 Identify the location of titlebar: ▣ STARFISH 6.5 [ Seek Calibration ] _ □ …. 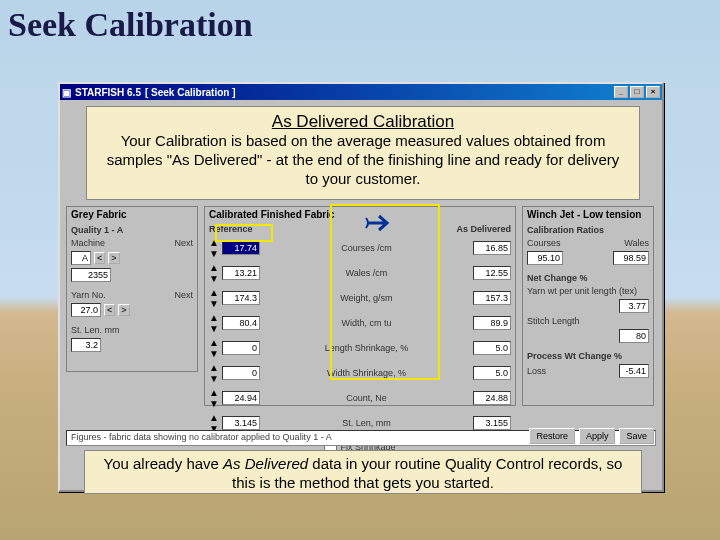
(361, 92).